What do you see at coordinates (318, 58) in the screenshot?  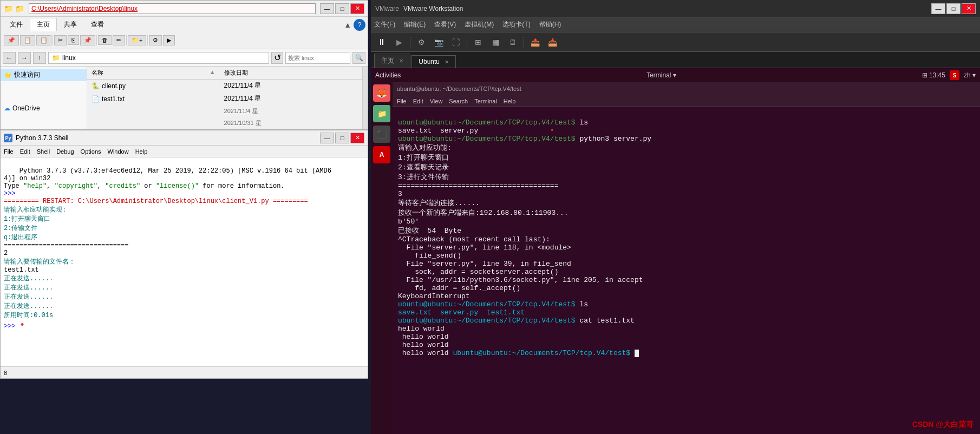 I see `search-input` at bounding box center [318, 58].